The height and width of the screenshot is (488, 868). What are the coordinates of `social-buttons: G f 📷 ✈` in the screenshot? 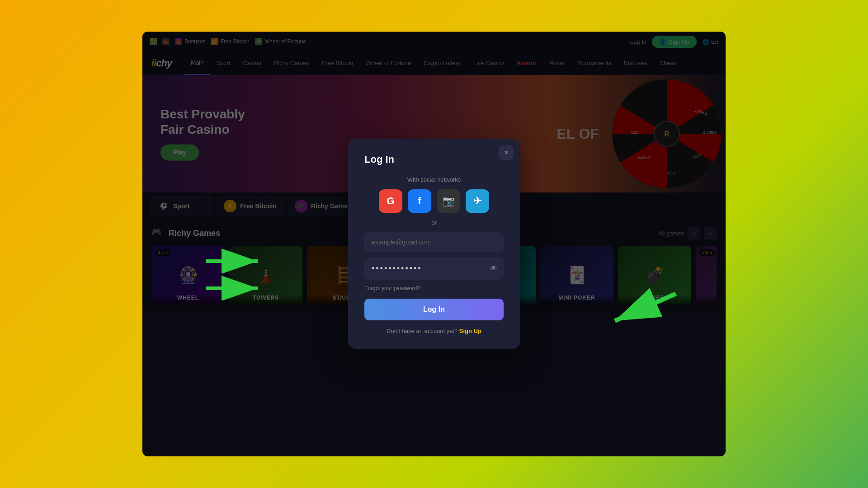 It's located at (434, 201).